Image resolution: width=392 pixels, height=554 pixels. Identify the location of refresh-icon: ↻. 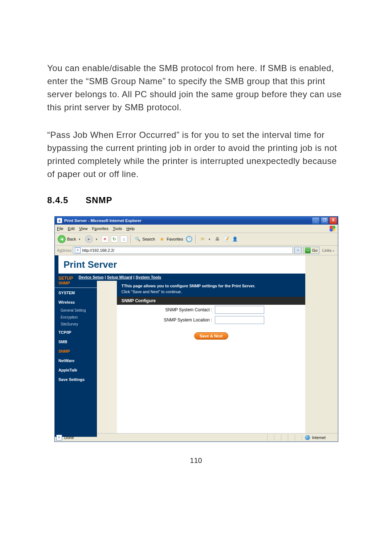
(114, 239).